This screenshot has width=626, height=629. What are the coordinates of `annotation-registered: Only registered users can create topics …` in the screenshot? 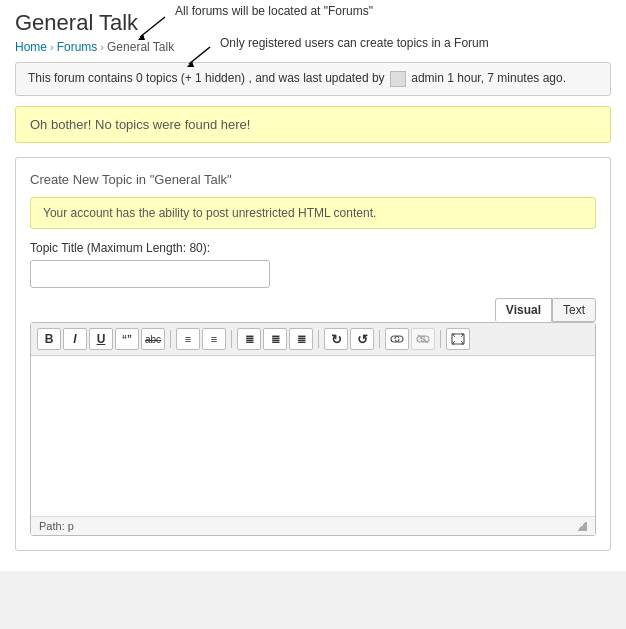 It's located at (337, 53).